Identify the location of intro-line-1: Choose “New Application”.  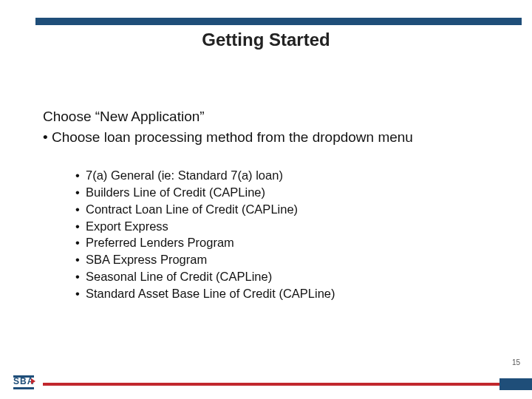
(273, 117).